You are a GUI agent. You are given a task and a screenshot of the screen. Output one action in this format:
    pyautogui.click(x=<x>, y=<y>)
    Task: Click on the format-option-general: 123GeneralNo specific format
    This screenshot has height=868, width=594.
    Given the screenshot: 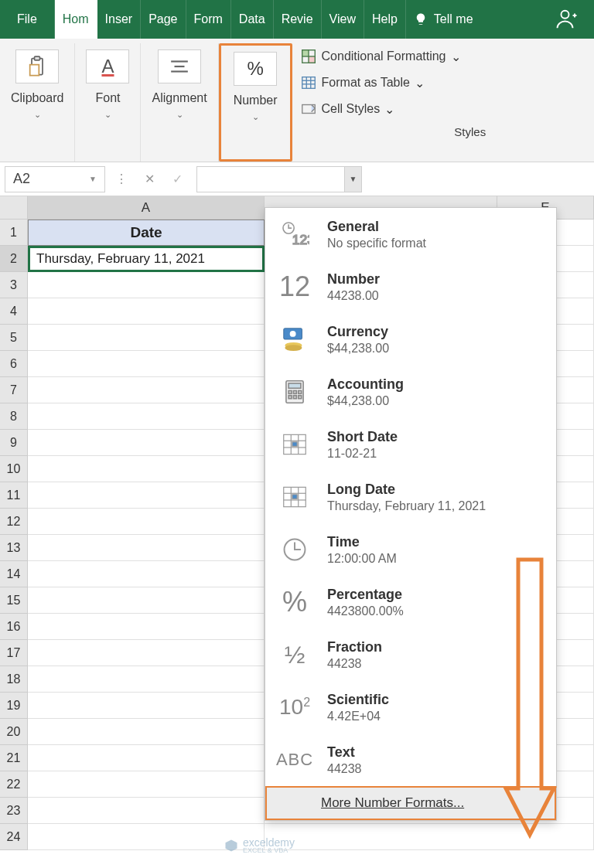 What is the action you would take?
    pyautogui.click(x=411, y=234)
    